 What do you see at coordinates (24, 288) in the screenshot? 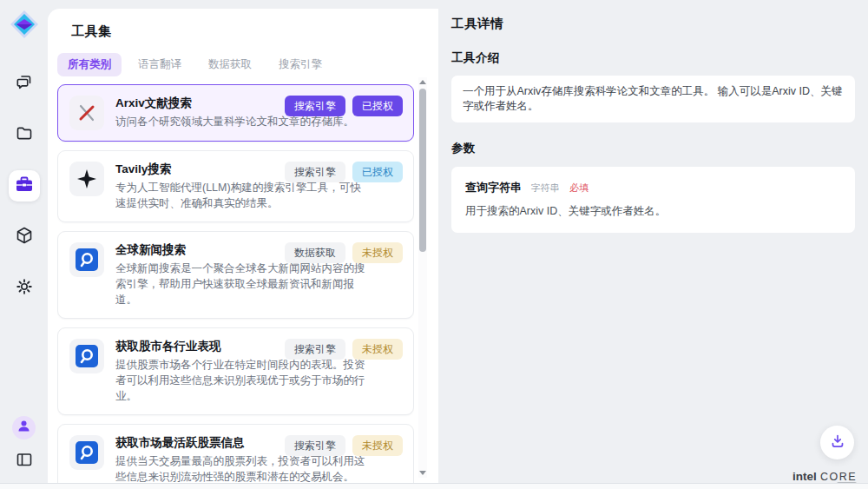
I see `sidebar-item-settings` at bounding box center [24, 288].